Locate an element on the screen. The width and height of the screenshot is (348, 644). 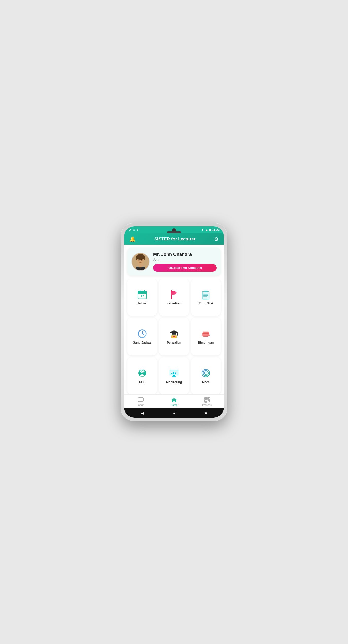
signal-icon: ▲ is located at coordinates (207, 230).